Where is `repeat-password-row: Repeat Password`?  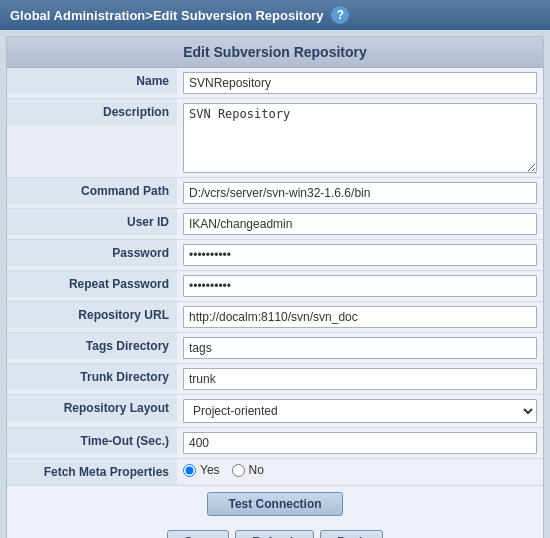
repeat-password-row: Repeat Password is located at coordinates (275, 286).